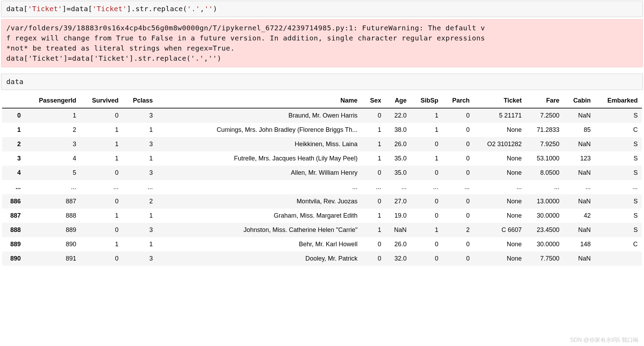 The height and width of the screenshot is (346, 644). Describe the element at coordinates (322, 82) in the screenshot. I see `code-cell-2: data` at that location.